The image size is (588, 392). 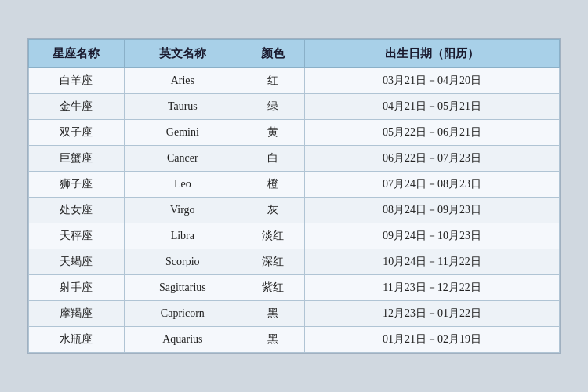 What do you see at coordinates (182, 289) in the screenshot?
I see `cell-english: Sagittarius` at bounding box center [182, 289].